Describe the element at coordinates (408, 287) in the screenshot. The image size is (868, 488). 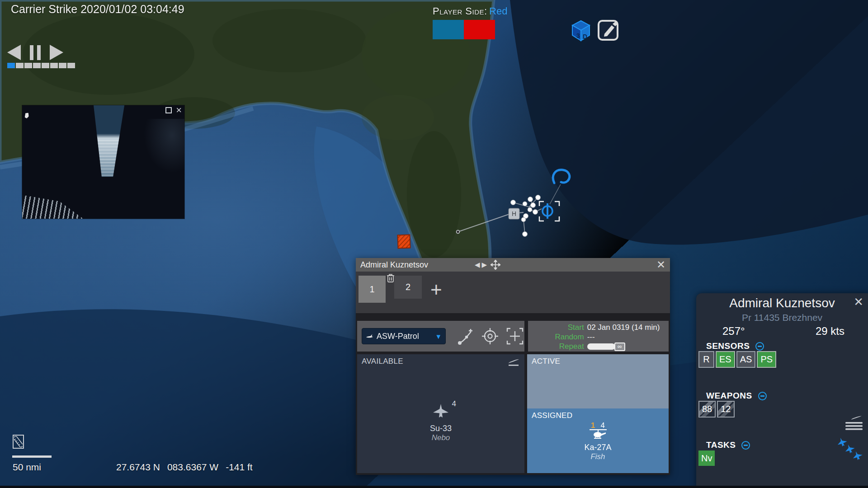
I see `mission-tab-2: 2` at that location.